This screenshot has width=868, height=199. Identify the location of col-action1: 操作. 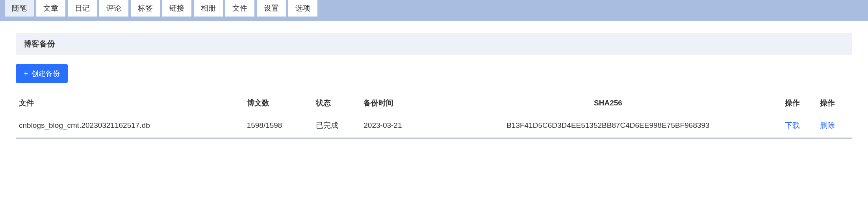
(799, 103).